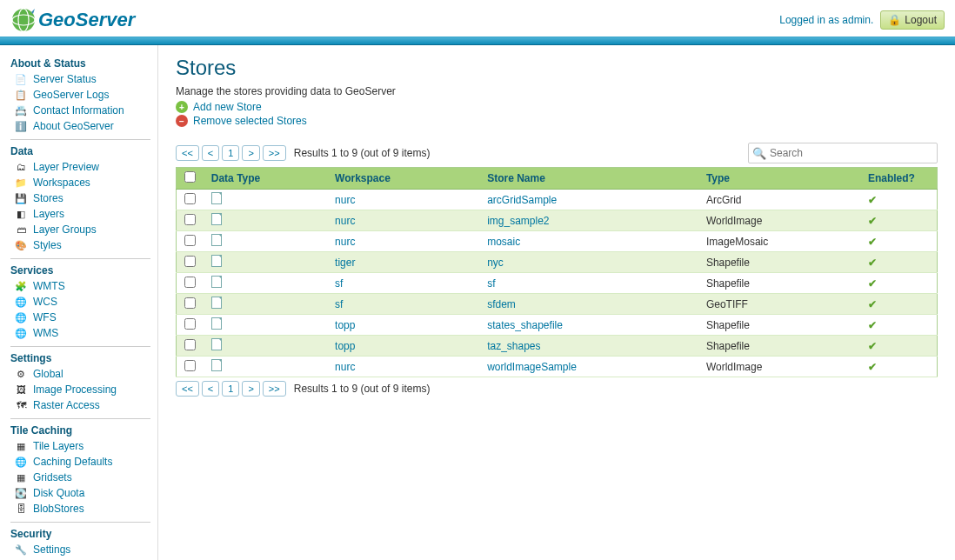 The image size is (955, 560). I want to click on pager-next: >, so click(250, 153).